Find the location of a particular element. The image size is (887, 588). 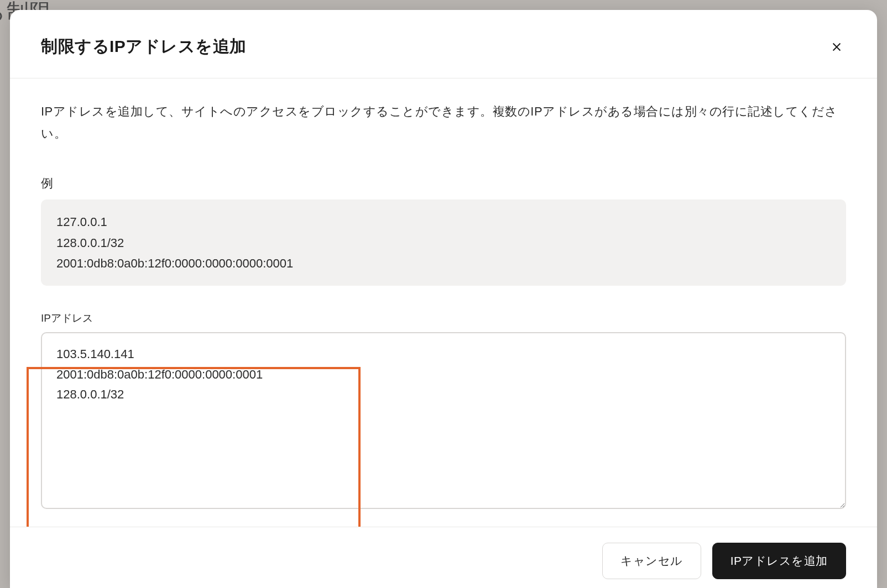

cancel-button: キャンセル is located at coordinates (651, 561).